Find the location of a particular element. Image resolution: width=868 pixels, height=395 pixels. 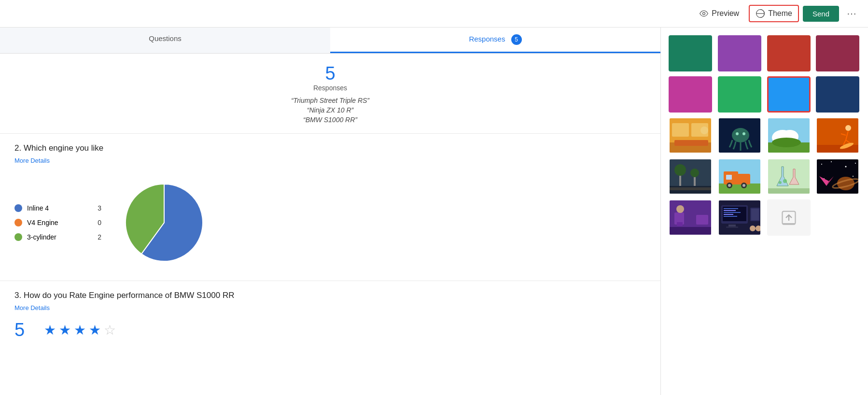

send-button: Send is located at coordinates (821, 14).